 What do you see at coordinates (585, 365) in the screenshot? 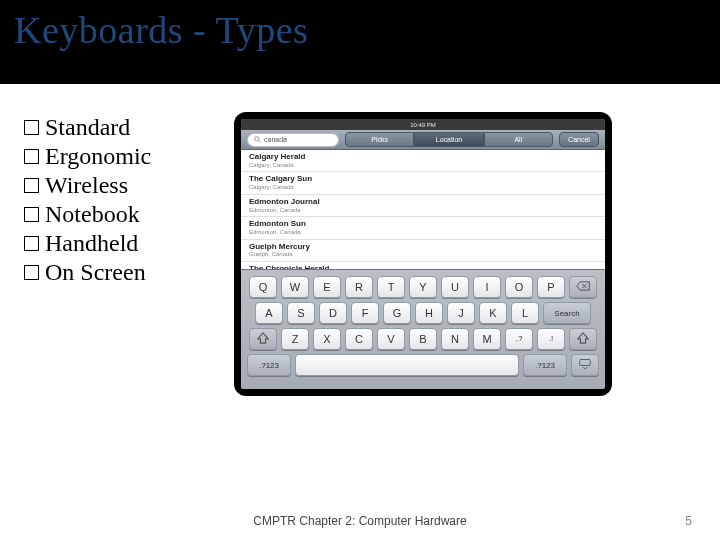
I see `keyboard-hide-icon` at bounding box center [585, 365].